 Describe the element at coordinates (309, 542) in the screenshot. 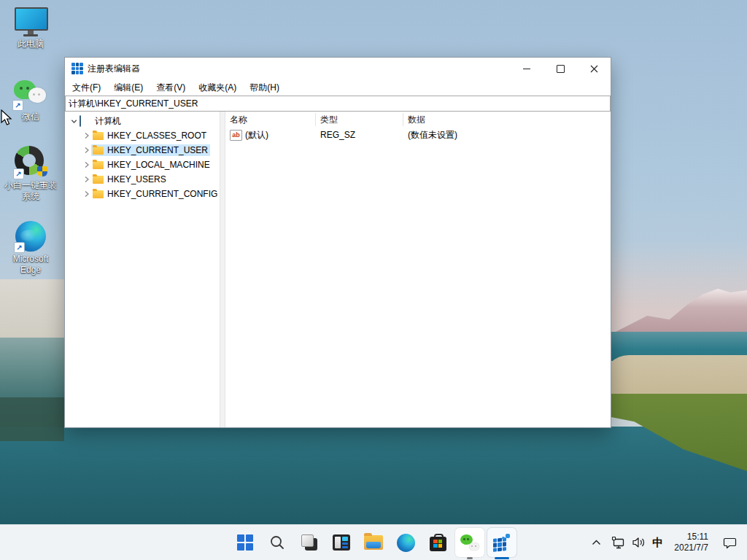

I see `overlapping-squares-app-button` at that location.